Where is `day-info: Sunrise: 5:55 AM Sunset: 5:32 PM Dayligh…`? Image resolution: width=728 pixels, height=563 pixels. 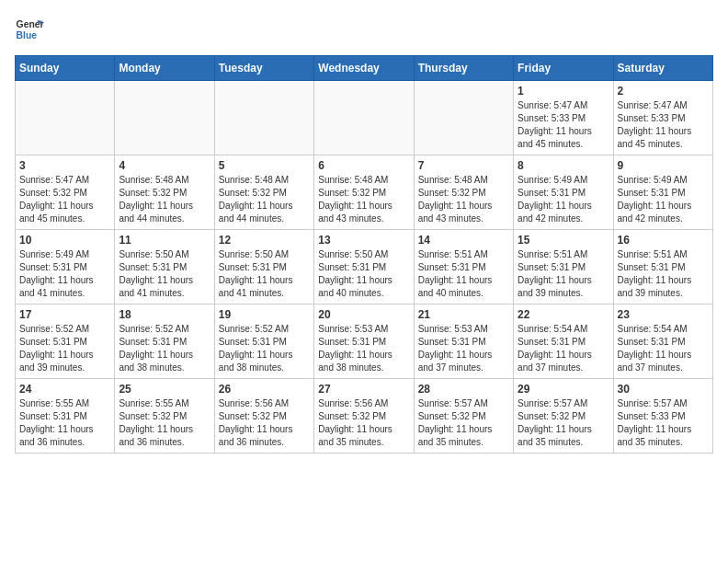
day-info: Sunrise: 5:55 AM Sunset: 5:32 PM Dayligh… is located at coordinates (164, 423).